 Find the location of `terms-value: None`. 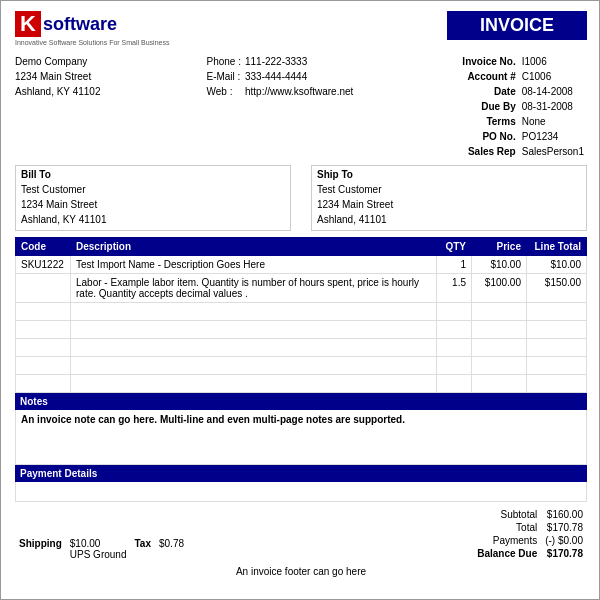

terms-value: None is located at coordinates (553, 122).